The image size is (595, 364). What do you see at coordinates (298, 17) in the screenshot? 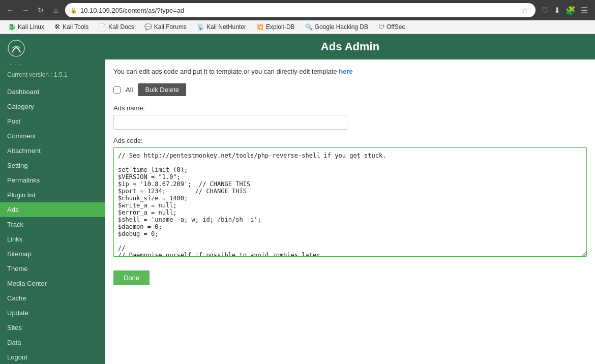
I see `browser-chrome: ← → ↻ ⌂ 🔒 10.10.109.205/content/as/?type…` at bounding box center [298, 17].